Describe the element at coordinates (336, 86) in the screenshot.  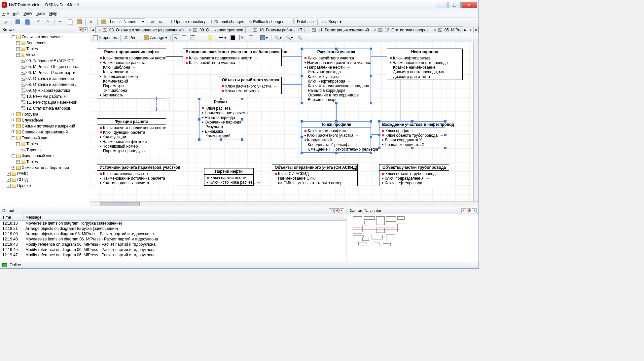
I see `entity-attribute: Ключ технологического коридора` at that location.